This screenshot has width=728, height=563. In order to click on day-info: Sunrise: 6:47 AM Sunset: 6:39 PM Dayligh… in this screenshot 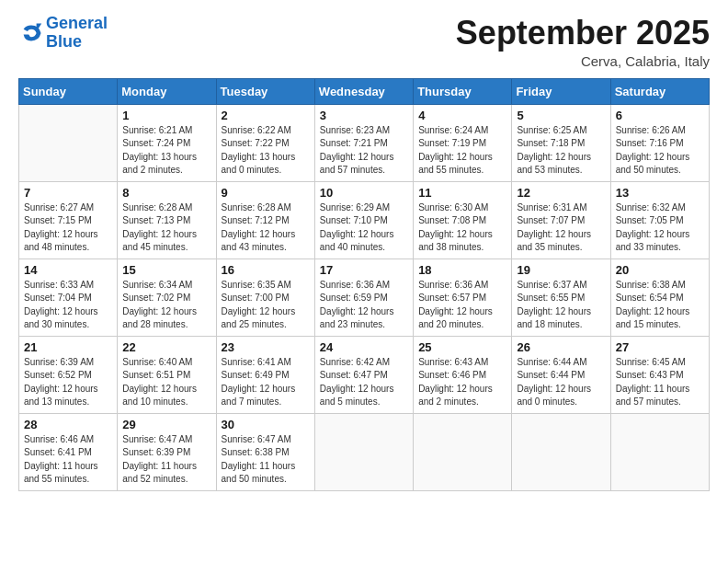, I will do `click(166, 460)`.